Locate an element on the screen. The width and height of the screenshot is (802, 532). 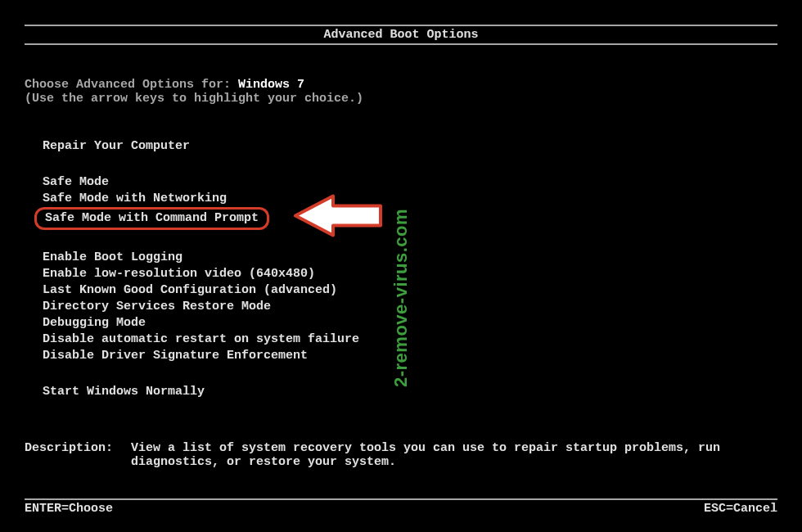
option-start-normally: Start Windows Normally is located at coordinates (124, 392).